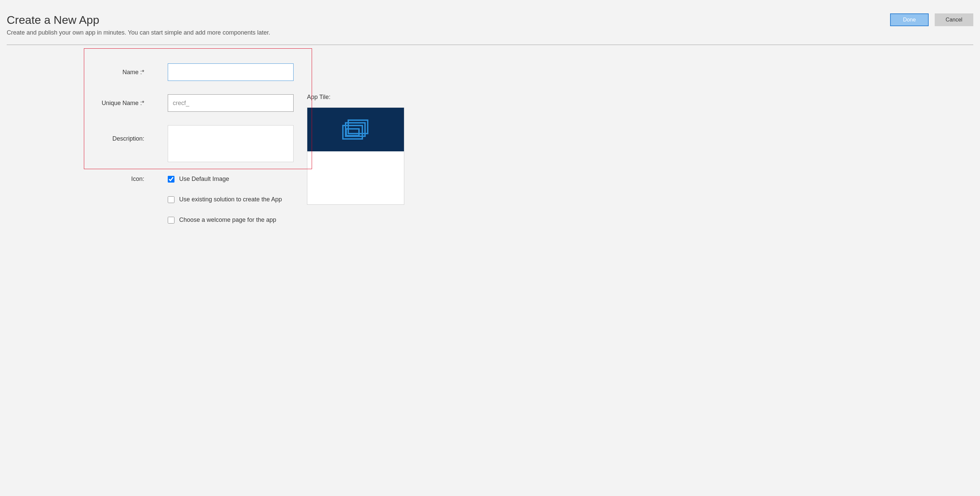  What do you see at coordinates (171, 220) in the screenshot?
I see `choose-welcome-page-checkbox` at bounding box center [171, 220].